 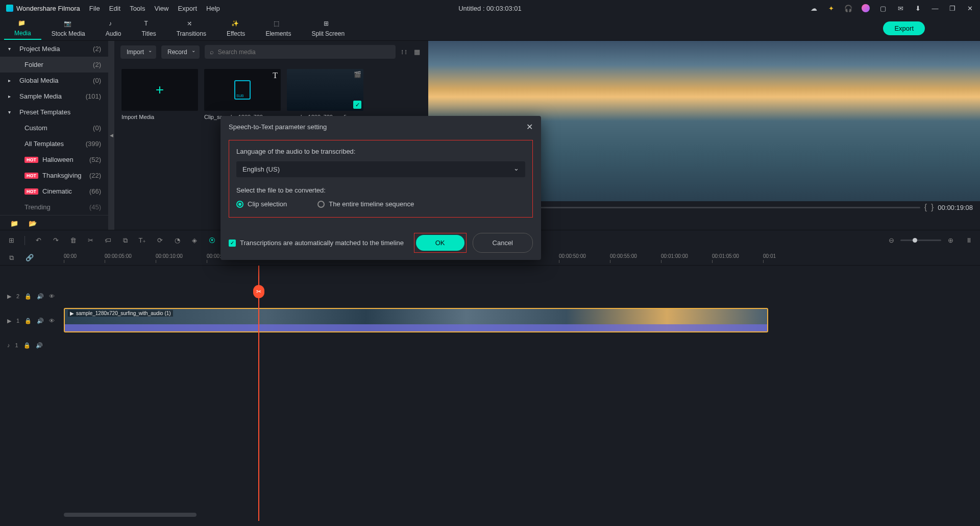 What do you see at coordinates (328, 25) in the screenshot?
I see `split-icon: ⊞` at bounding box center [328, 25].